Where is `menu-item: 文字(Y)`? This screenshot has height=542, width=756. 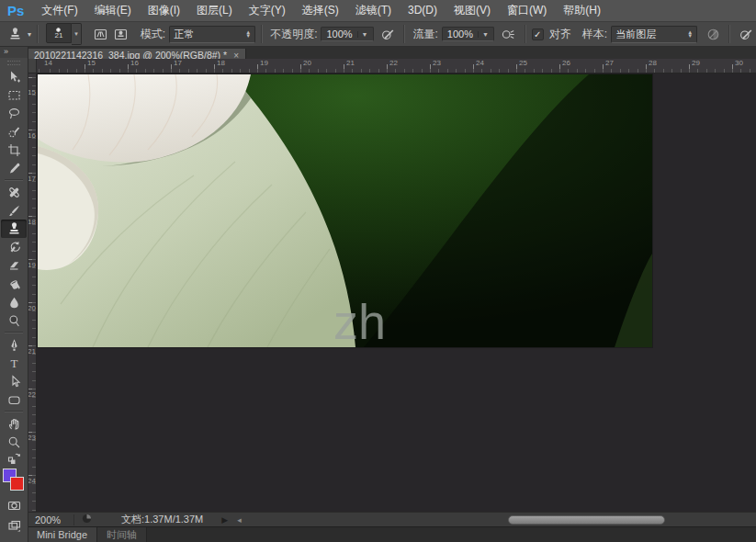 menu-item: 文字(Y) is located at coordinates (267, 11).